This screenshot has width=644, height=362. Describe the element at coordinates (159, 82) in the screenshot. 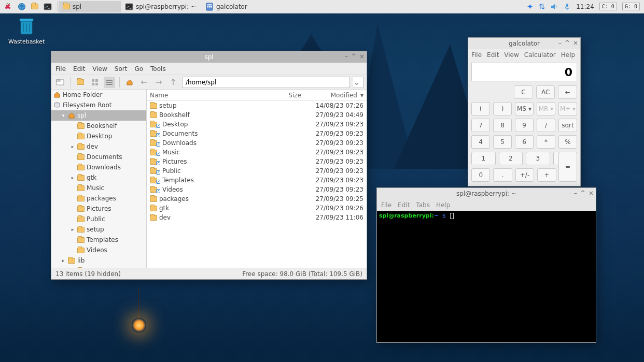

I see `nav-forward-button: →` at that location.